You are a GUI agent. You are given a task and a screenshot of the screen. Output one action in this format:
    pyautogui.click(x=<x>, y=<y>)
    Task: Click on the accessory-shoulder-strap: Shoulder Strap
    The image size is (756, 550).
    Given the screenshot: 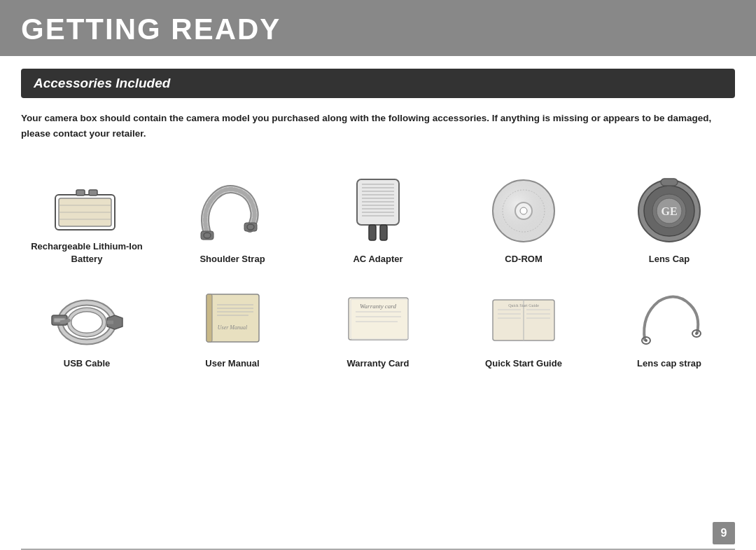 What is the action you would take?
    pyautogui.click(x=232, y=217)
    